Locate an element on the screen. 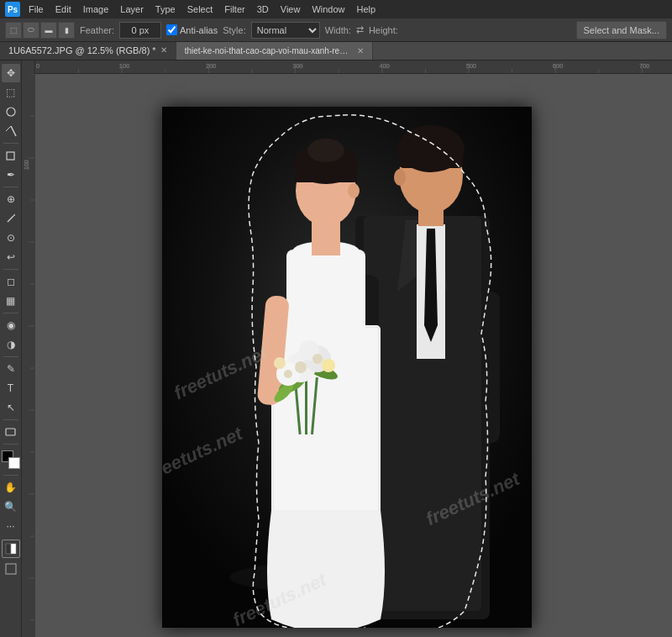 This screenshot has width=672, height=637. quick-mask-mode is located at coordinates (11, 549).